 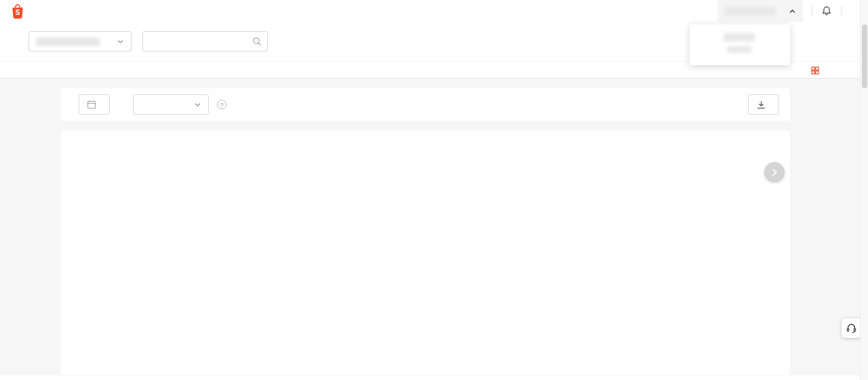 What do you see at coordinates (761, 104) in the screenshot?
I see `download-icon` at bounding box center [761, 104].